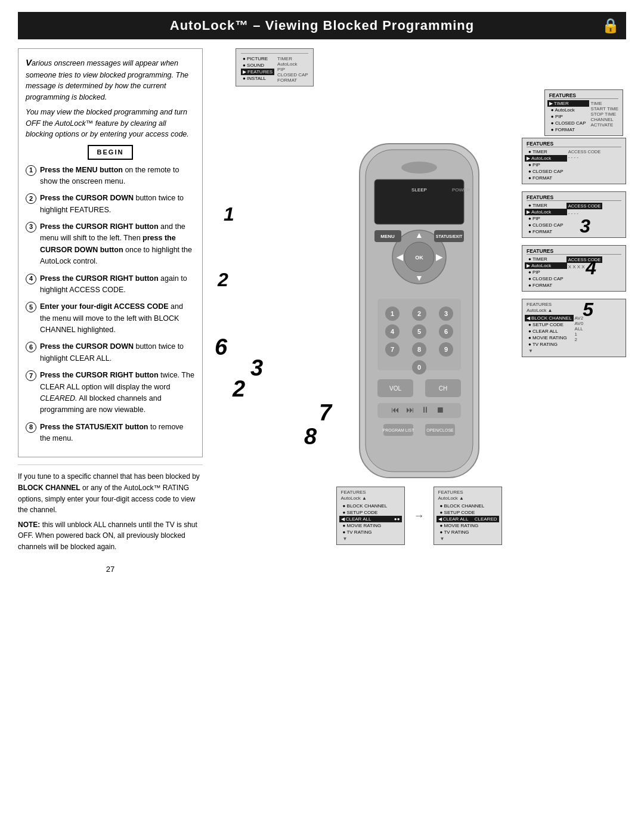  Describe the element at coordinates (223, 280) in the screenshot. I see `callout-2: 2` at that location.